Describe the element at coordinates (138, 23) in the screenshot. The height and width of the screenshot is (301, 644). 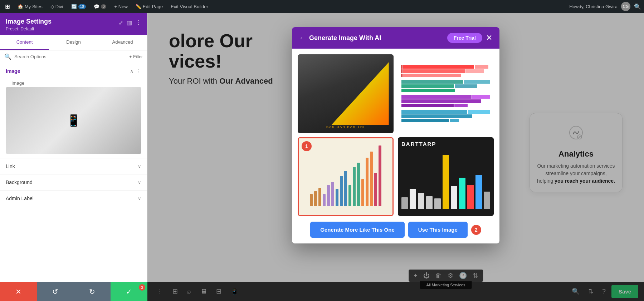
I see `more-icon: ⋮` at that location.